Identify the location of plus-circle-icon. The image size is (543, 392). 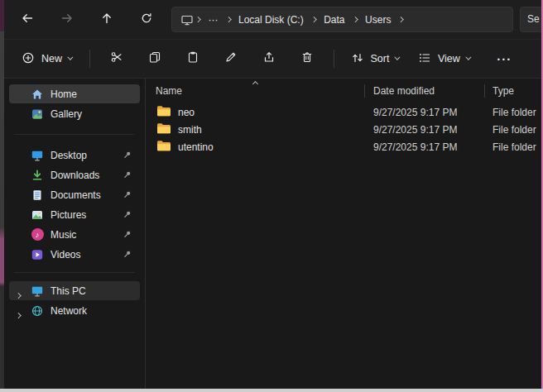
(28, 60).